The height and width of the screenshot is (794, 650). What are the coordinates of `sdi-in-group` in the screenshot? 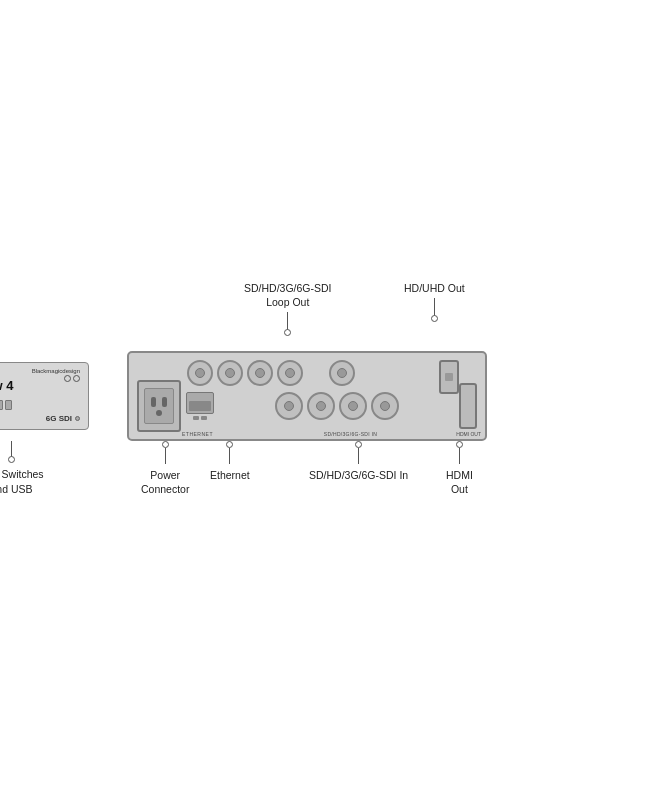 It's located at (336, 406).